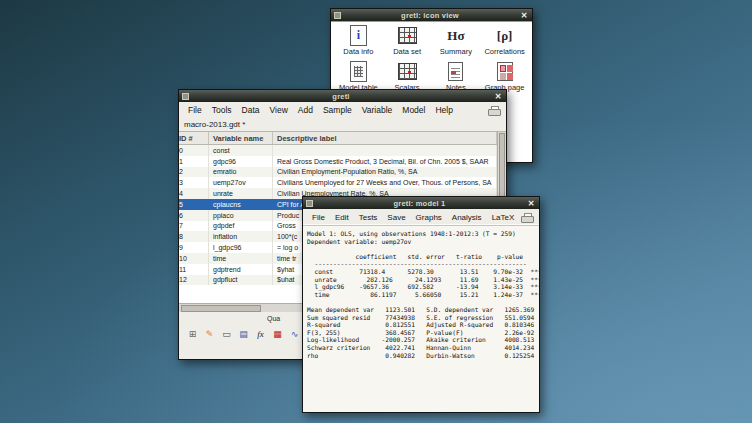 This screenshot has width=752, height=423. Describe the element at coordinates (504, 218) in the screenshot. I see `menu-latex: LaTeX` at that location.